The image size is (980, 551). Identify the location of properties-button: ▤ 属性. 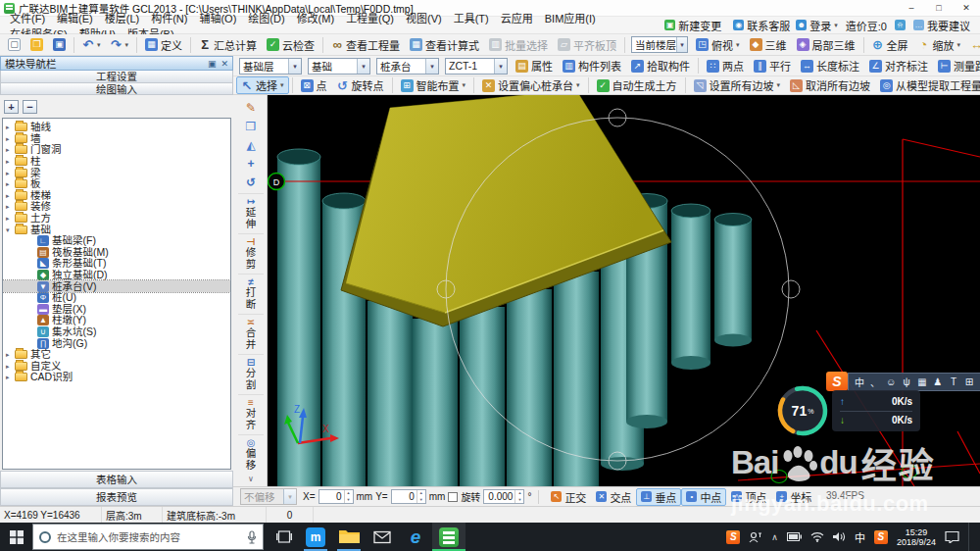
(534, 66).